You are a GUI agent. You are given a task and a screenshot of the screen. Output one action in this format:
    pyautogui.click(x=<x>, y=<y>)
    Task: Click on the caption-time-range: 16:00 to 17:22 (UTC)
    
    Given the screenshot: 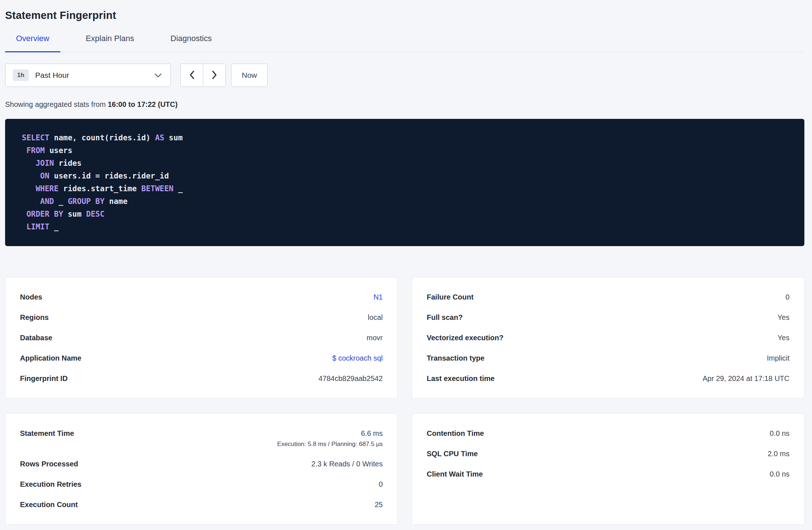 What is the action you would take?
    pyautogui.click(x=142, y=104)
    